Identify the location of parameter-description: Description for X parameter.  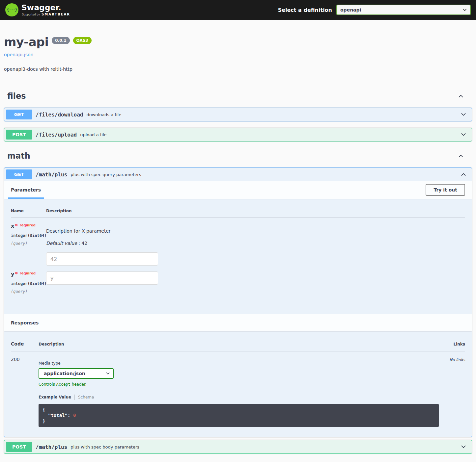
(256, 231).